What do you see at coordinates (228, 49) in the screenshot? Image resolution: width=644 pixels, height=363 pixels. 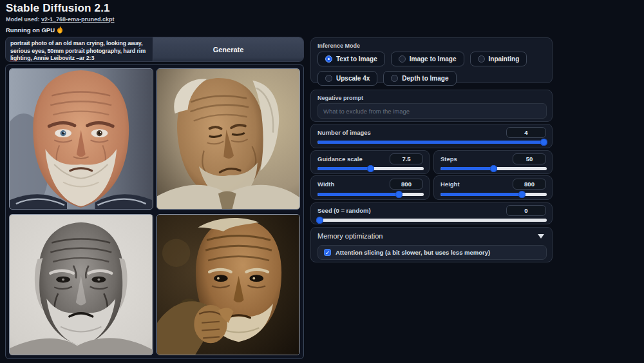 I see `generate-button: Generate` at bounding box center [228, 49].